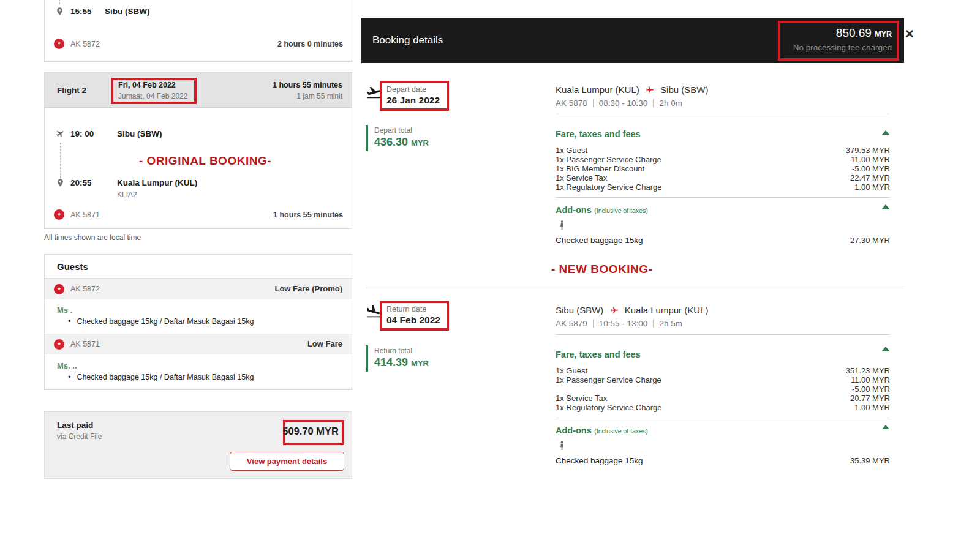 The width and height of the screenshot is (980, 551). What do you see at coordinates (632, 89) in the screenshot?
I see `depart-route: Kuala Lumpur (KUL) Sibu (SBW)` at bounding box center [632, 89].